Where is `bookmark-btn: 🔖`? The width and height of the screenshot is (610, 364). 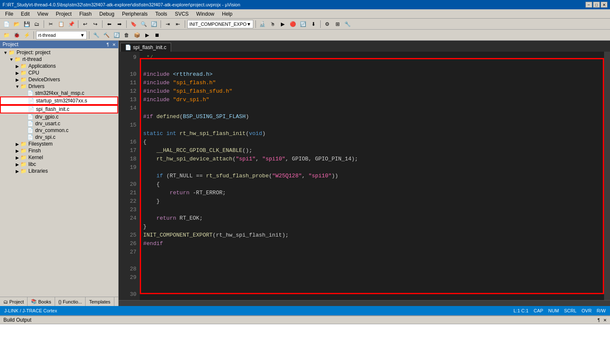
bookmark-btn: 🔖 is located at coordinates (133, 24).